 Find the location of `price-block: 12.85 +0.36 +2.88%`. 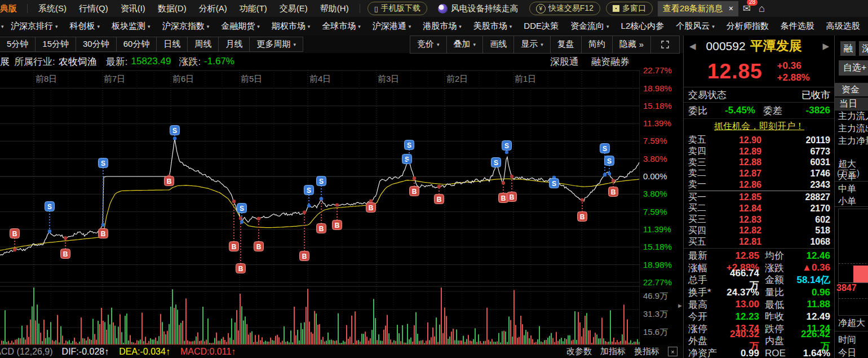

price-block: 12.85 +0.36 +2.88% is located at coordinates (759, 72).